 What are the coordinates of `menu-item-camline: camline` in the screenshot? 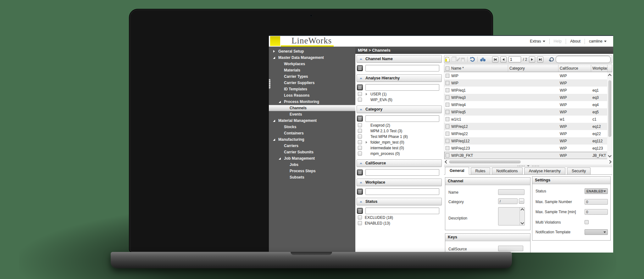 It's located at (598, 41).